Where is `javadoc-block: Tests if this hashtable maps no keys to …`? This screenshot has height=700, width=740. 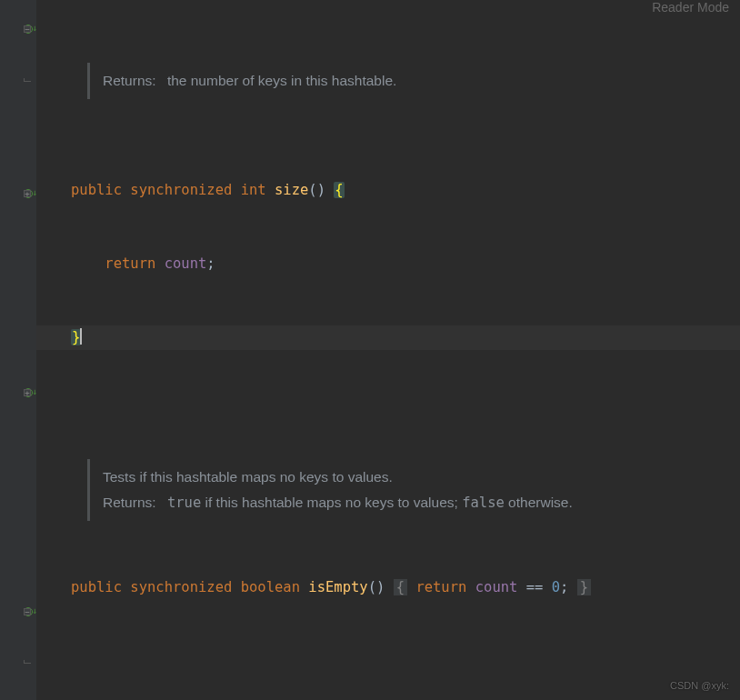
javadoc-block: Tests if this hashtable maps no keys to … is located at coordinates (414, 490).